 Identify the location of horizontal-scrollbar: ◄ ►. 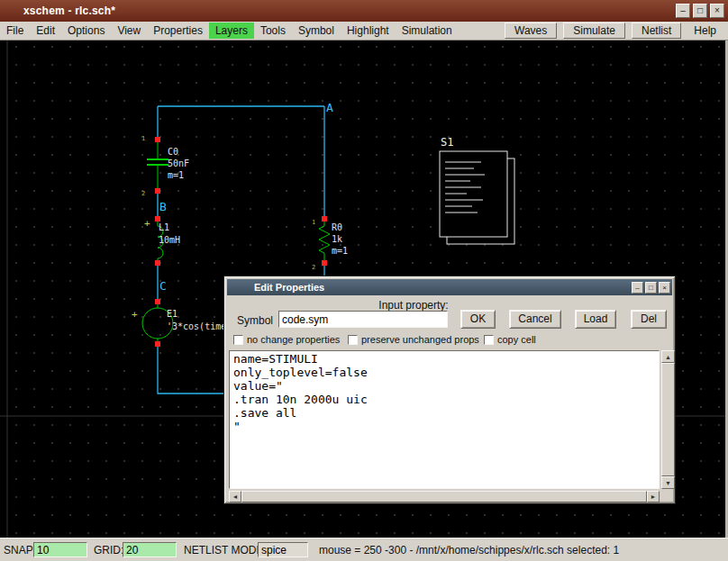
(444, 497).